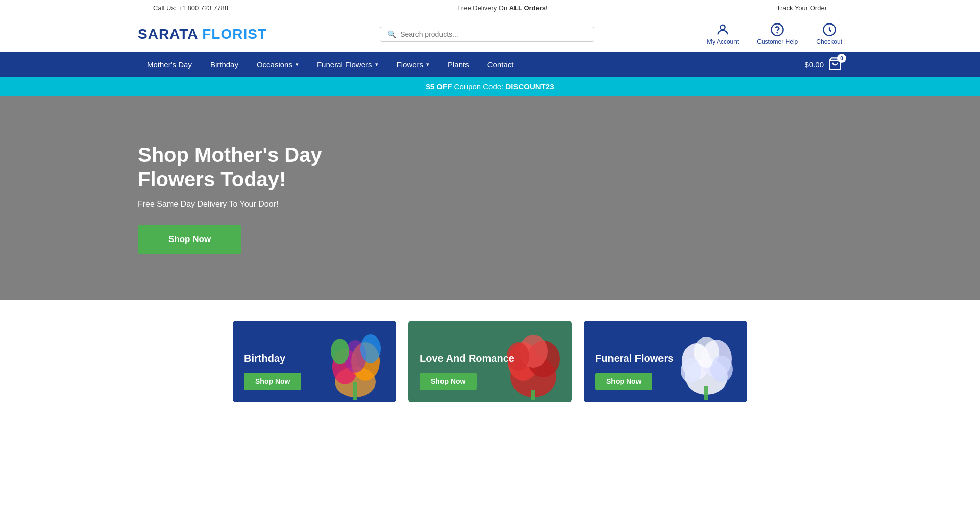 Image resolution: width=980 pixels, height=507 pixels. What do you see at coordinates (273, 381) in the screenshot?
I see `birthday-shop-now-button: Shop Now` at bounding box center [273, 381].